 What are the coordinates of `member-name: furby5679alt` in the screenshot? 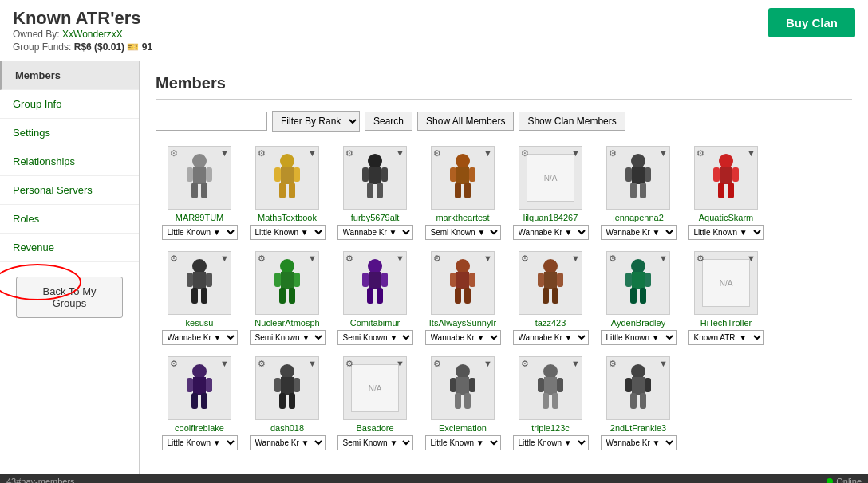 It's located at (375, 218).